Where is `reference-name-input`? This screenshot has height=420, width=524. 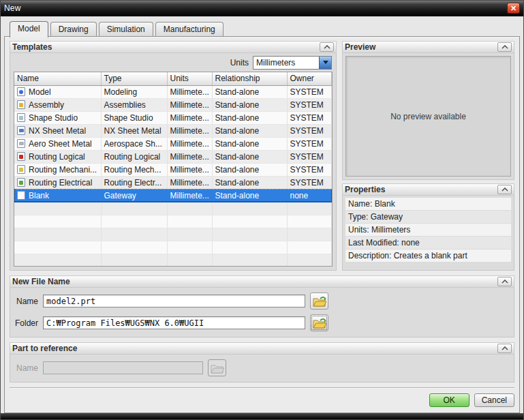
reference-name-input is located at coordinates (123, 368).